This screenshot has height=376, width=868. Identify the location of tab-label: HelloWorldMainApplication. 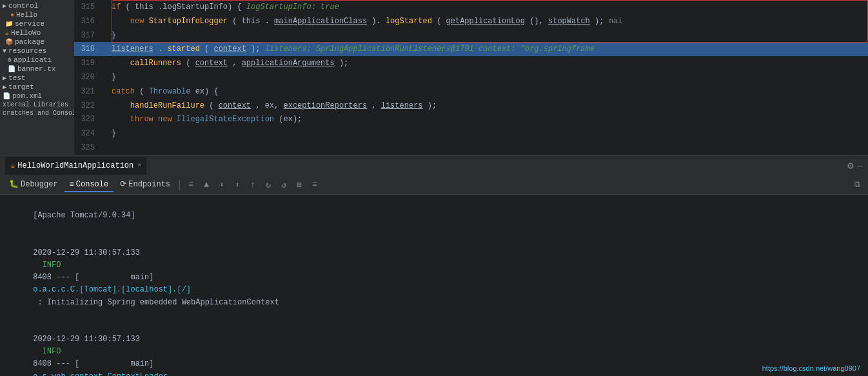
(75, 166).